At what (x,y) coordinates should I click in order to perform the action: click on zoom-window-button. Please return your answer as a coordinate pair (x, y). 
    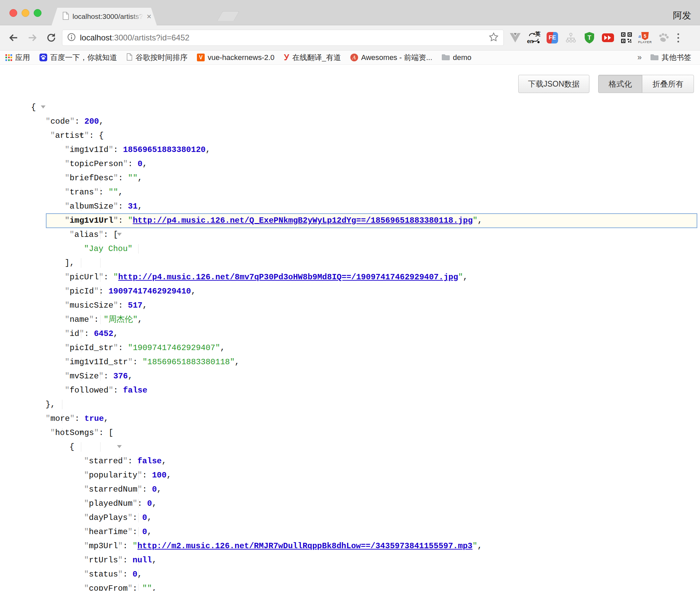
    Looking at the image, I should click on (38, 13).